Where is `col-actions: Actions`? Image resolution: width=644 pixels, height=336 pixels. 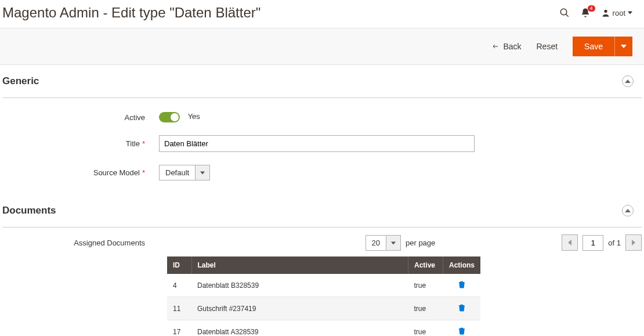
col-actions: Actions is located at coordinates (462, 265).